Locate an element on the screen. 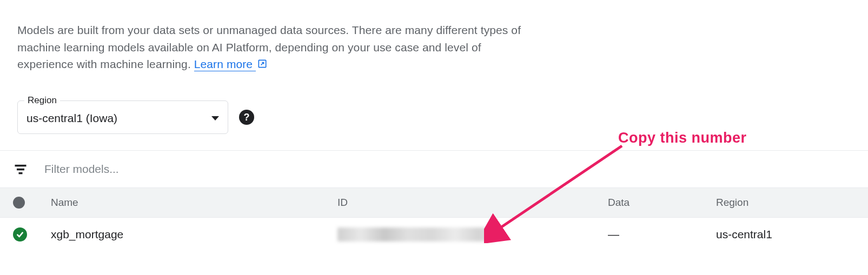 The image size is (868, 275). column-header-id: ID is located at coordinates (473, 203).